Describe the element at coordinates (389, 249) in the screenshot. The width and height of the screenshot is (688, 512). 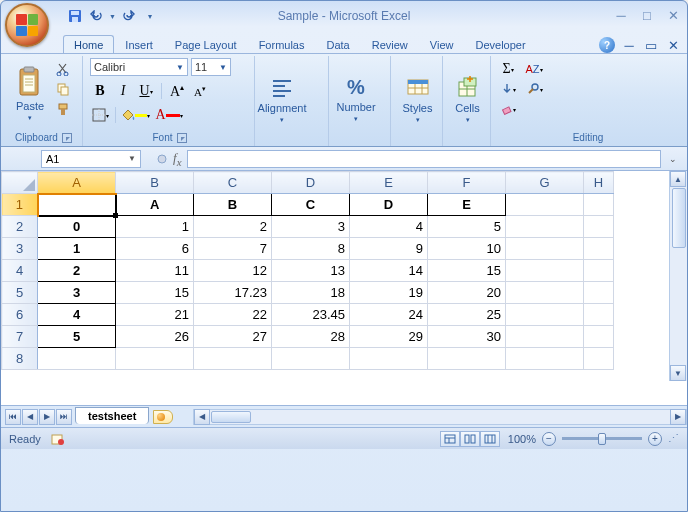
I see `cell-E3: 9` at that location.